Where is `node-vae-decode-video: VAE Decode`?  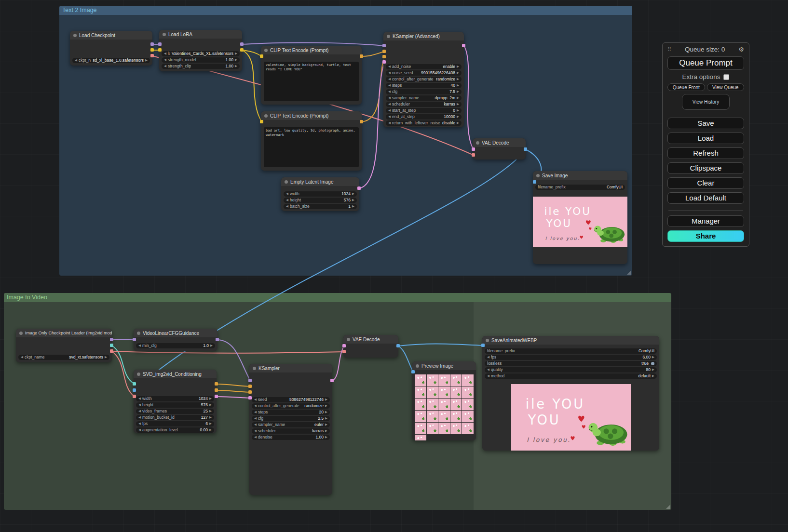
node-vae-decode-video: VAE Decode is located at coordinates (371, 346).